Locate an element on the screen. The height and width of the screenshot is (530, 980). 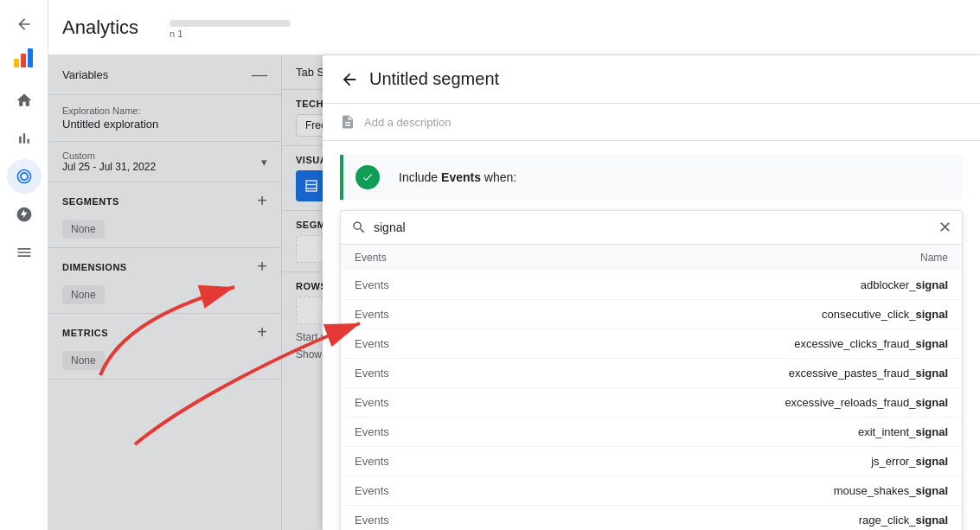
include-events-bar: Include Events when: is located at coordinates (651, 177).